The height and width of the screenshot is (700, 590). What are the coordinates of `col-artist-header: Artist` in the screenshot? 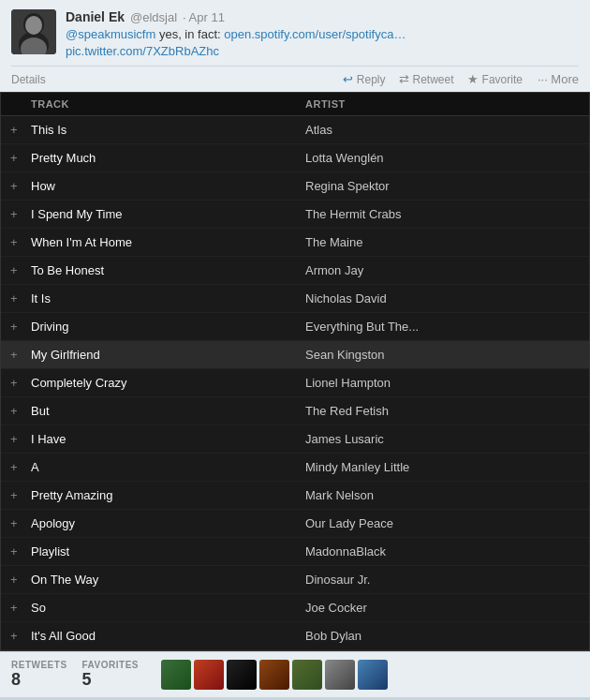 It's located at (442, 104).